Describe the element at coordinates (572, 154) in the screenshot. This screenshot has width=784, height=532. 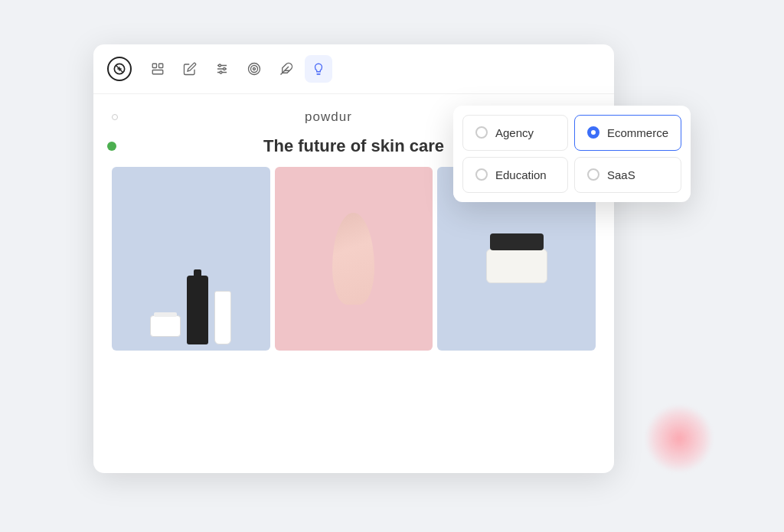
I see `template-type-dropdown: Agency Ecommerce Education SaaS` at that location.